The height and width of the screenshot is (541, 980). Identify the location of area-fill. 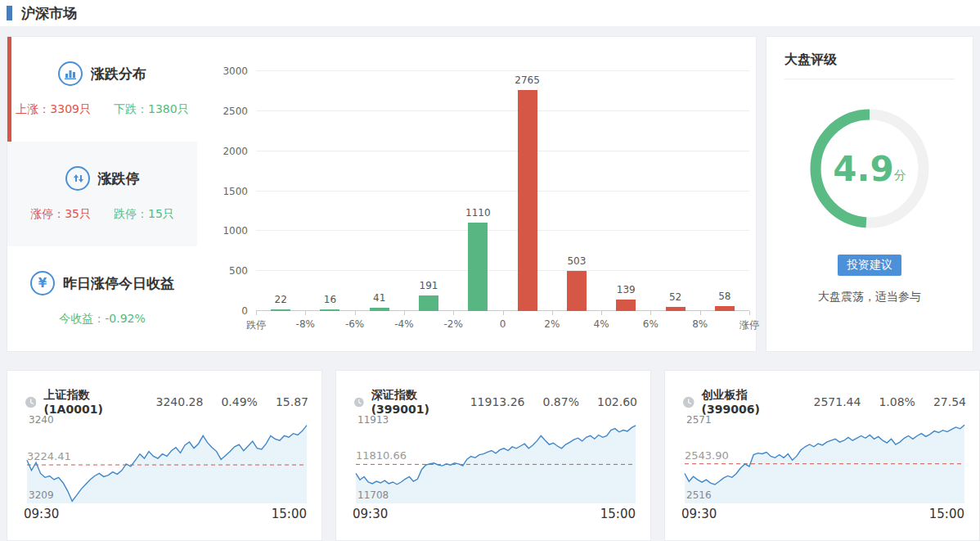
(167, 465).